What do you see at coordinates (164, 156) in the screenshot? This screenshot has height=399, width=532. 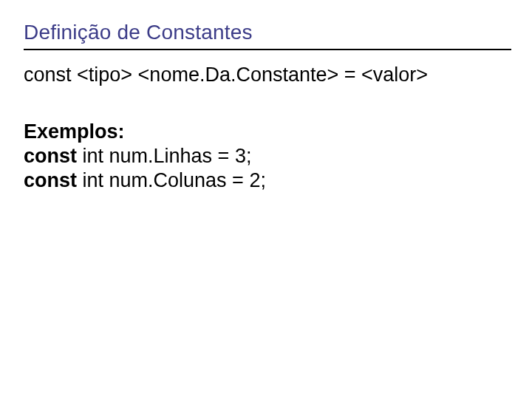 I see `example-code: int num.Linhas = 3;` at bounding box center [164, 156].